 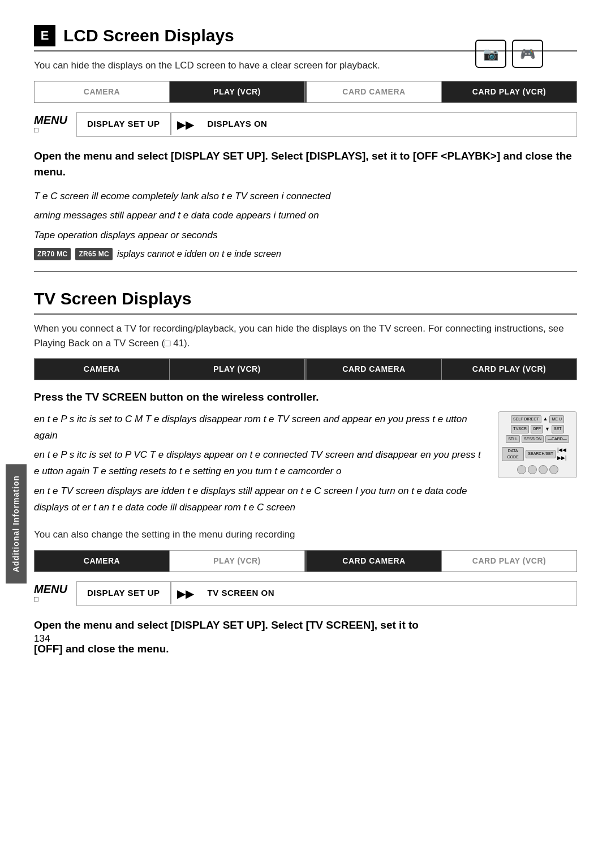 I want to click on badge-text: isplays cannot e idden on t e inde scree…, so click(x=199, y=254).